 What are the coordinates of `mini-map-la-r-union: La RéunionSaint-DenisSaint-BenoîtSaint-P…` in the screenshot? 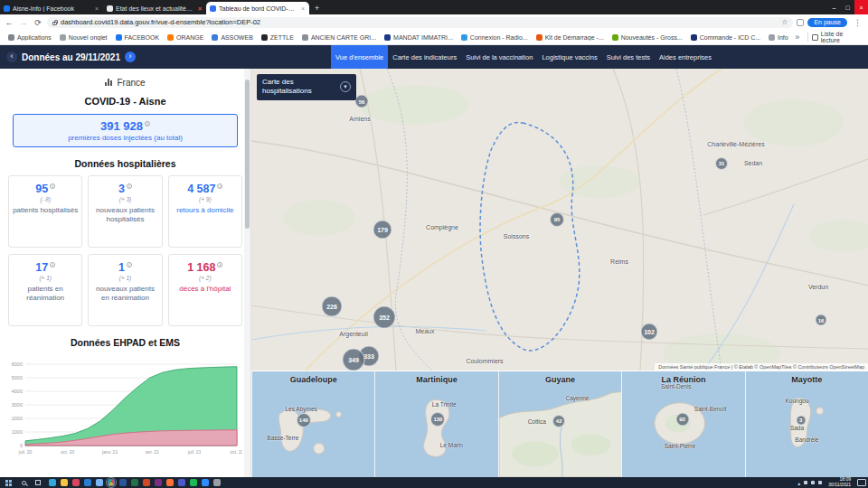 It's located at (683, 425).